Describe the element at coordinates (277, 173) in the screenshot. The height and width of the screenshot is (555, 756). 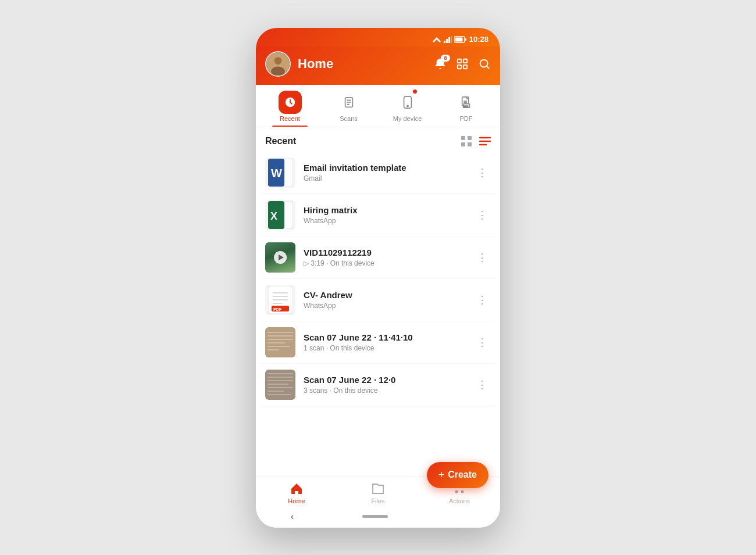
I see `svg-text: W` at that location.